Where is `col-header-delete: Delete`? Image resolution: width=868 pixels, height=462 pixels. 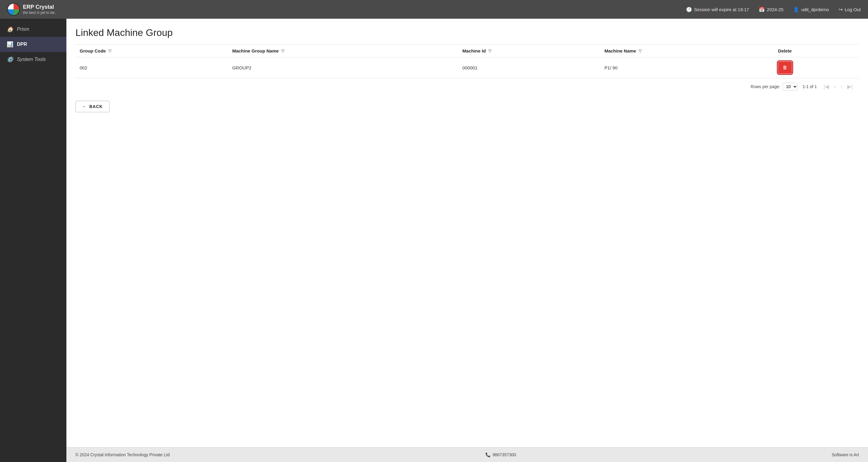 col-header-delete: Delete is located at coordinates (816, 51).